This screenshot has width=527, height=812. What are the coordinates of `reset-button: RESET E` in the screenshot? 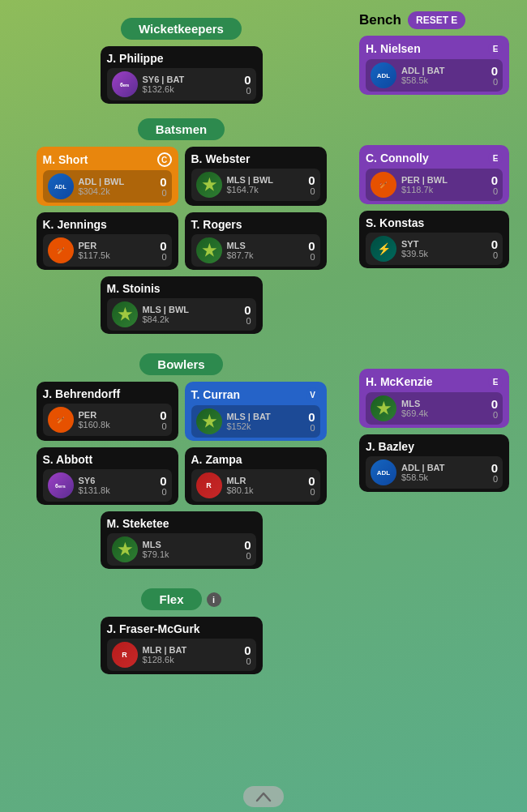 It's located at (436, 20).